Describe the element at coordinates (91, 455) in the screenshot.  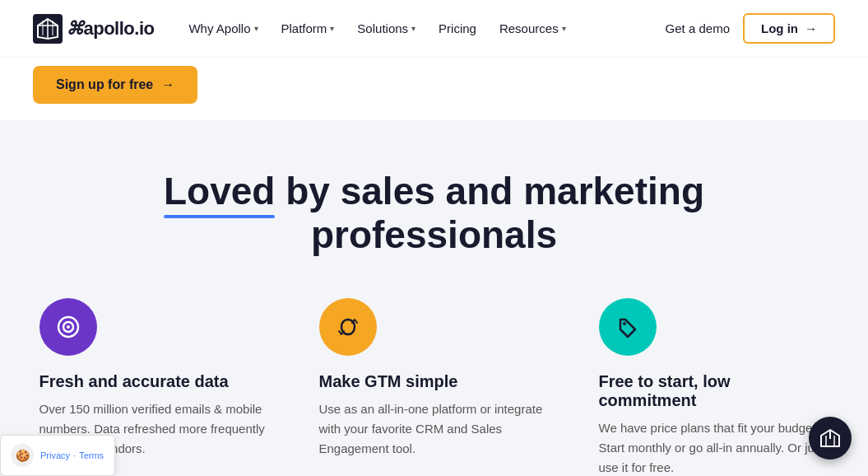
I see `terms-link: Terms` at that location.